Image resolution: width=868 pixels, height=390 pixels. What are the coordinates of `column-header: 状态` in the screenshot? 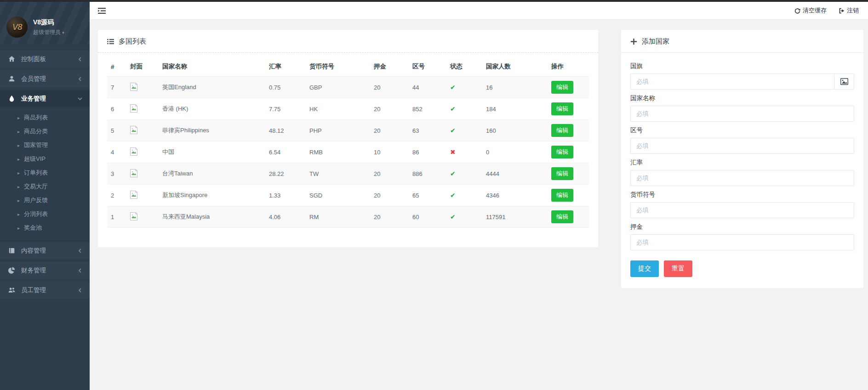 It's located at (464, 67).